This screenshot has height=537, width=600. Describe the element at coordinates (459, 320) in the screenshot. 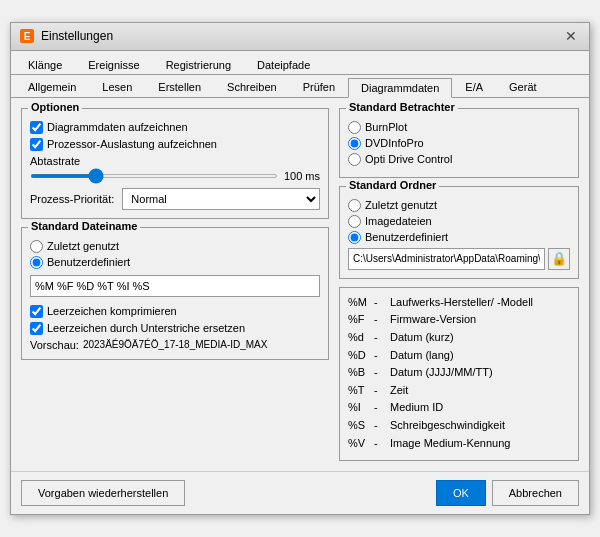

I see `format-row-1: %F - Firmware-Version` at that location.